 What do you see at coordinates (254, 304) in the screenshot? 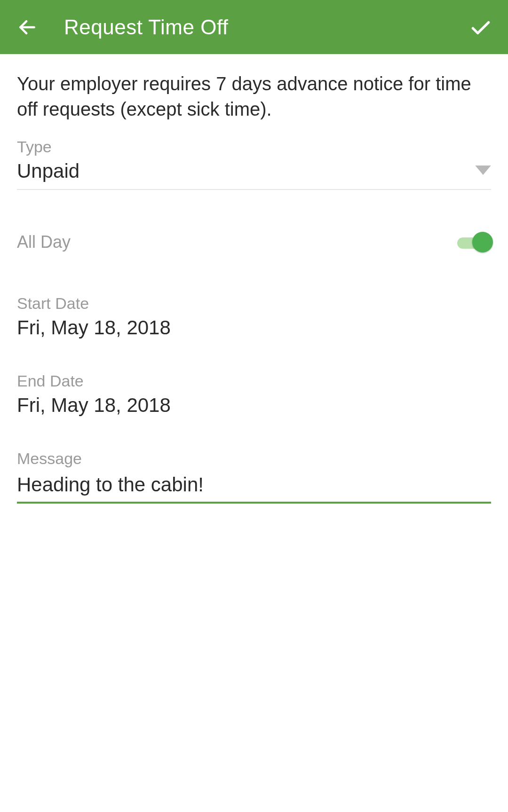
I see `start-date-label: Start Date` at bounding box center [254, 304].